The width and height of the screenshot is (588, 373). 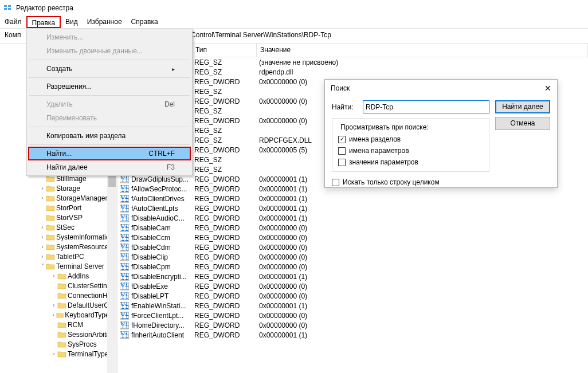 I want to click on menu-item-delete: УдалитьDel, so click(x=109, y=104).